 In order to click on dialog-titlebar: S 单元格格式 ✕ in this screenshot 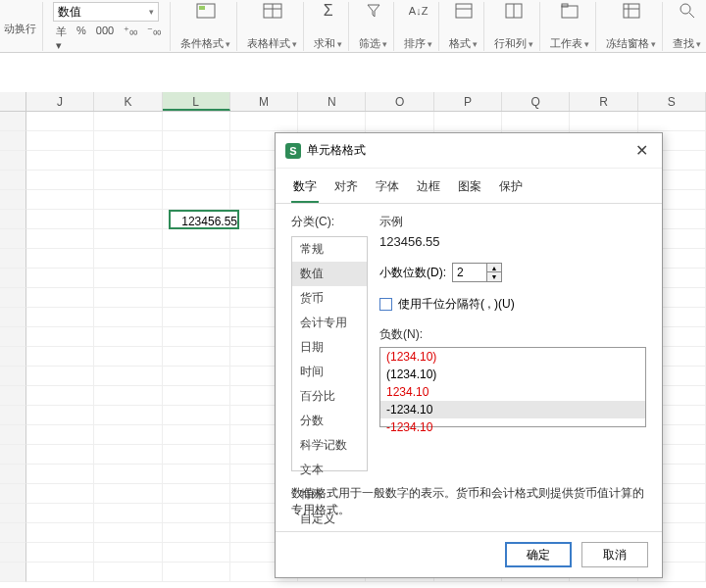, I will do `click(469, 151)`.